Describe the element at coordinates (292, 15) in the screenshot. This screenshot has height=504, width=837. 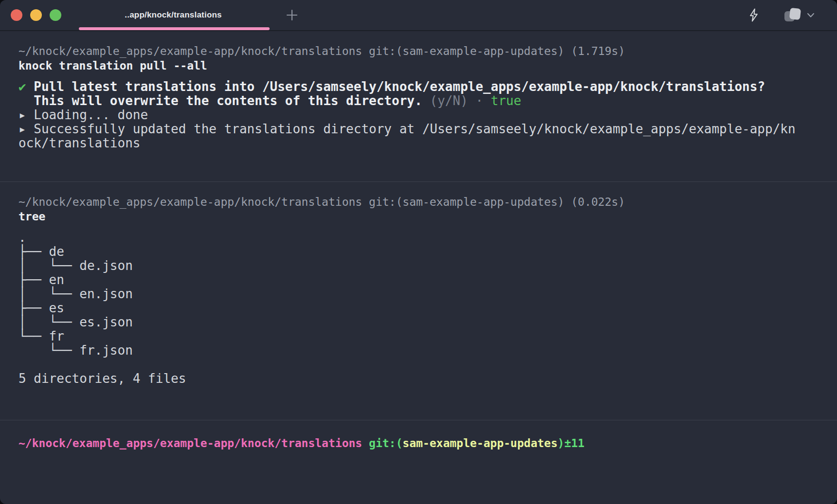
I see `new-tab-button` at that location.